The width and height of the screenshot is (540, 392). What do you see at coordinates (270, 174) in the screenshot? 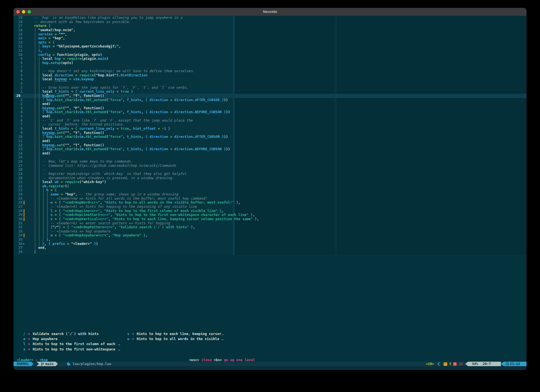
I see `code-line: 19│ │ -- Register keybindings with `whic…` at bounding box center [270, 174].